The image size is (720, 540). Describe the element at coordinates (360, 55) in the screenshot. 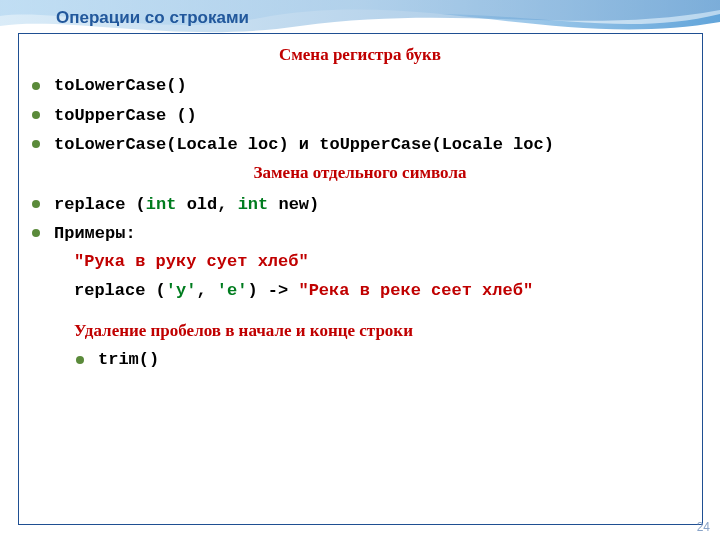

I see `section-heading-case: Смена регистра букв` at that location.